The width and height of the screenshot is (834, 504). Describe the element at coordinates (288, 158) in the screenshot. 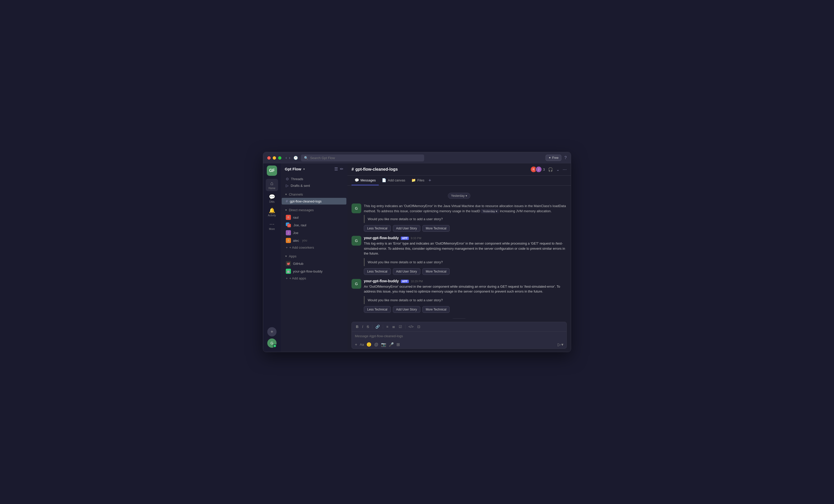

I see `navigation-arrows: ‹ ›` at that location.